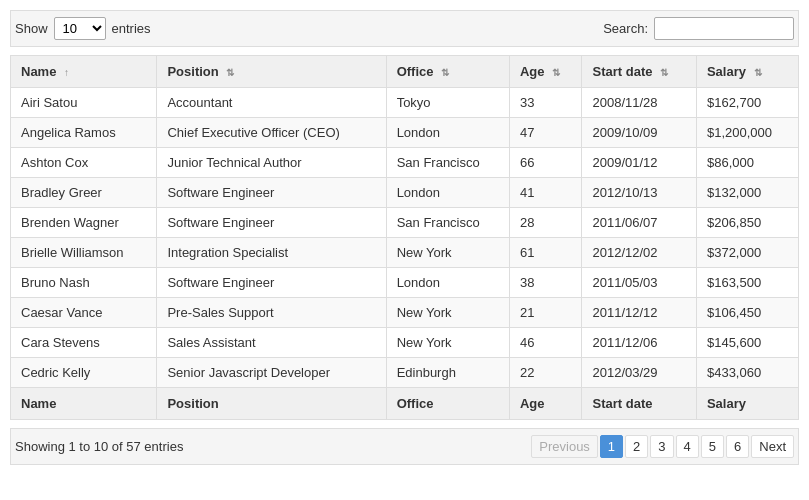 The height and width of the screenshot is (500, 809). Describe the element at coordinates (546, 373) in the screenshot. I see `cell-age: 22` at that location.